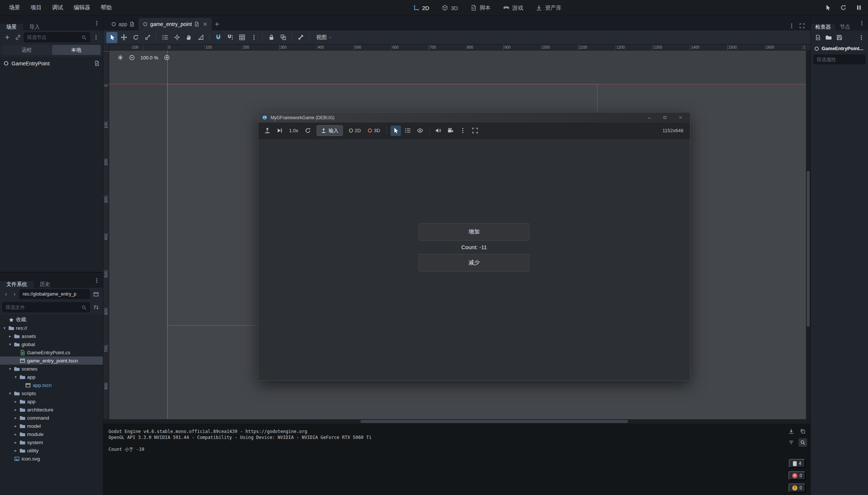 The height and width of the screenshot is (495, 868). I want to click on save-log-button, so click(791, 432).